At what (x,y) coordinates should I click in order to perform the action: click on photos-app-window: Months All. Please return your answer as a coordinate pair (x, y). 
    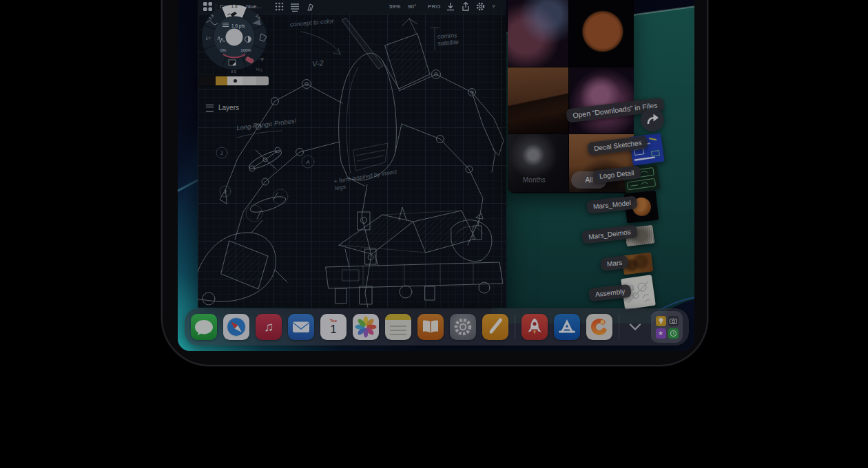
    Looking at the image, I should click on (570, 96).